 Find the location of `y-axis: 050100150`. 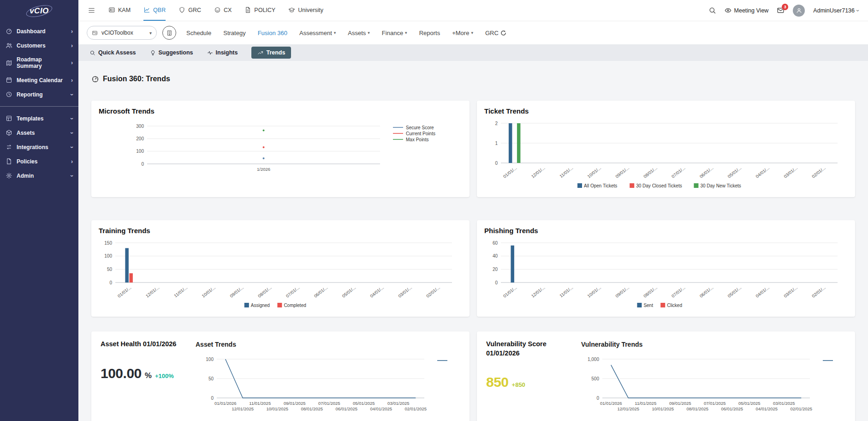

y-axis: 050100150 is located at coordinates (278, 263).